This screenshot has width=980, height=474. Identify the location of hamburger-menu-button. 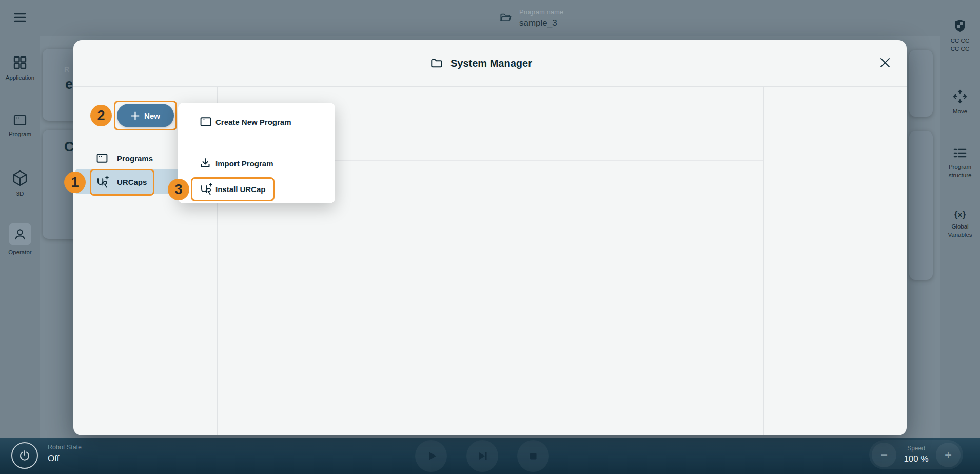
(20, 17).